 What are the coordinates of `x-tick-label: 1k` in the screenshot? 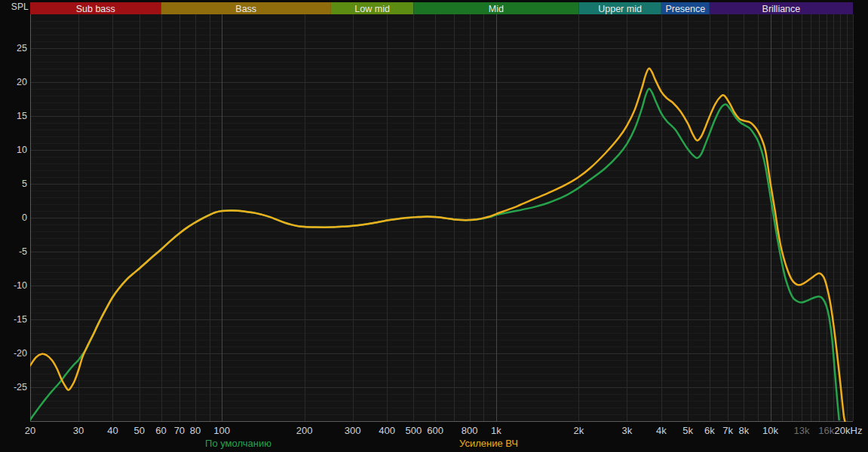 It's located at (496, 431).